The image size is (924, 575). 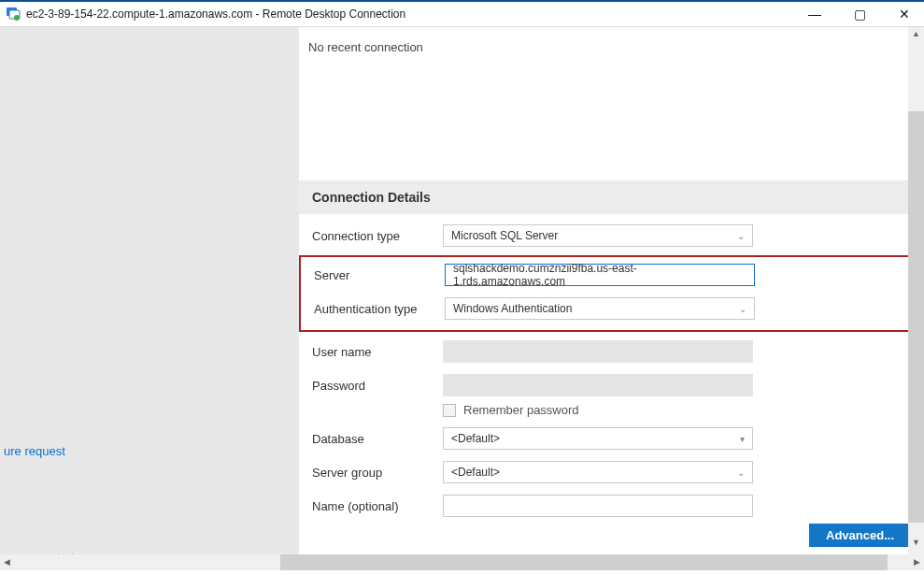 I want to click on server-value: sqlshackdemo.cumznzii9fba.us-east-1.rds.…, so click(x=600, y=275).